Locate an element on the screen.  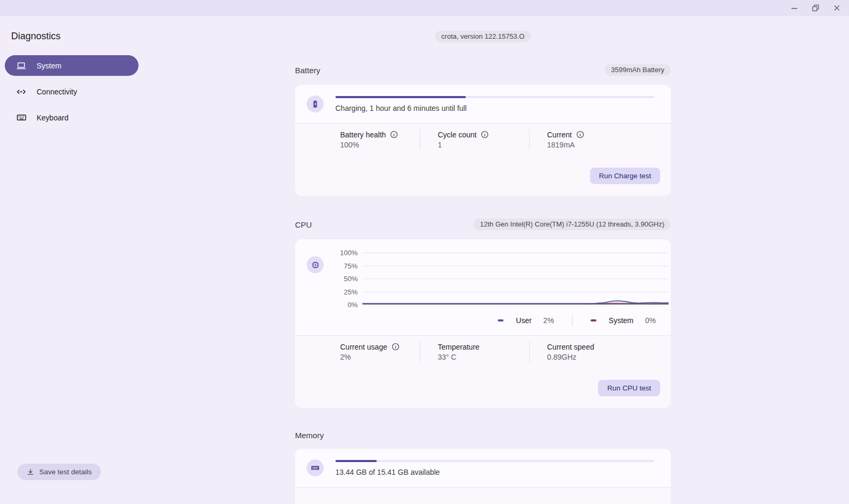
user-series-swatch is located at coordinates (501, 320).